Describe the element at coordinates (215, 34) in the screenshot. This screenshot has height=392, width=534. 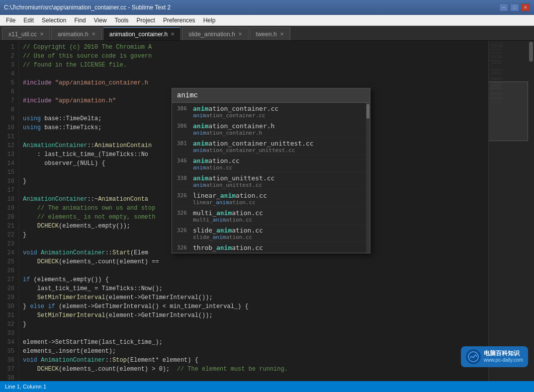
I see `tab-slide-animation-h: slide_animation.h ✕` at that location.